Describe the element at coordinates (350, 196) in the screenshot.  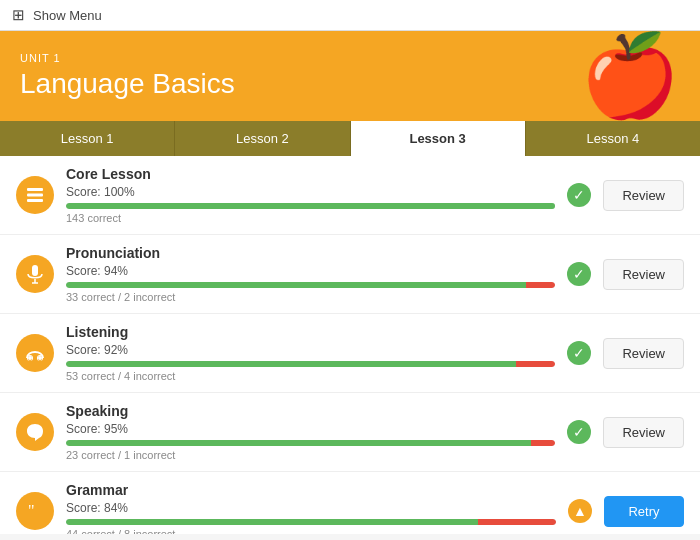
I see `table-row: Core Lesson Score: 100% 143 correct ✓ Re…` at that location.